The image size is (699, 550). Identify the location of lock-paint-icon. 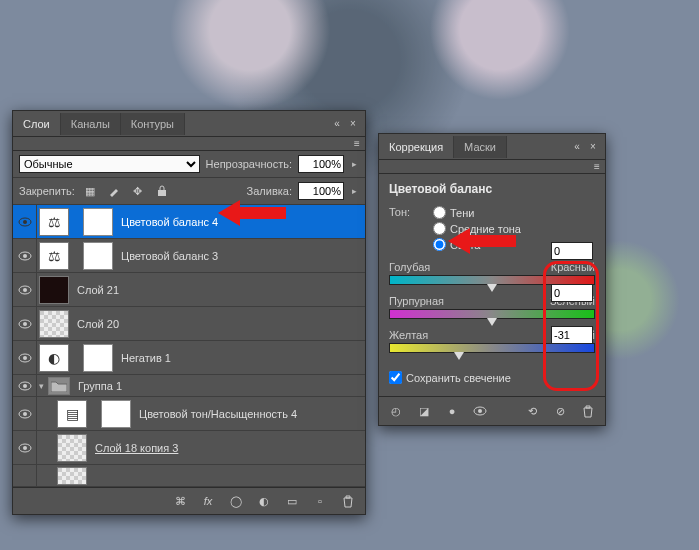
(114, 191).